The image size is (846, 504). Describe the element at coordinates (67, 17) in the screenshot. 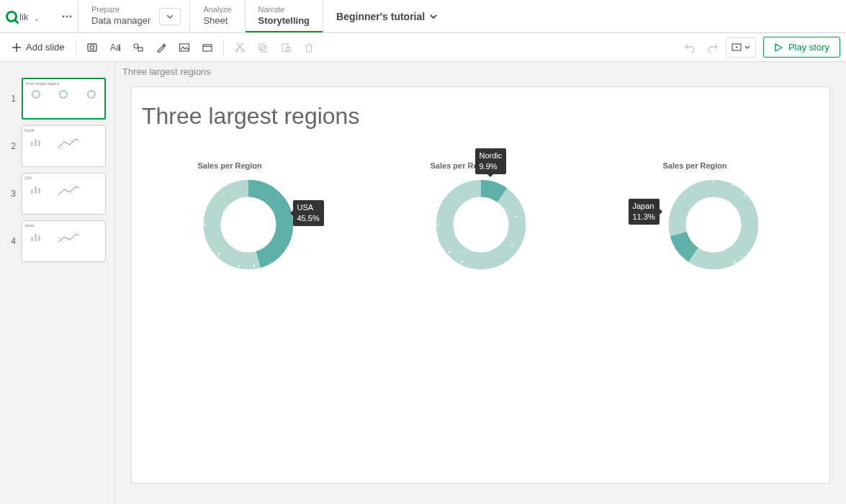

I see `ellipsis-icon` at that location.